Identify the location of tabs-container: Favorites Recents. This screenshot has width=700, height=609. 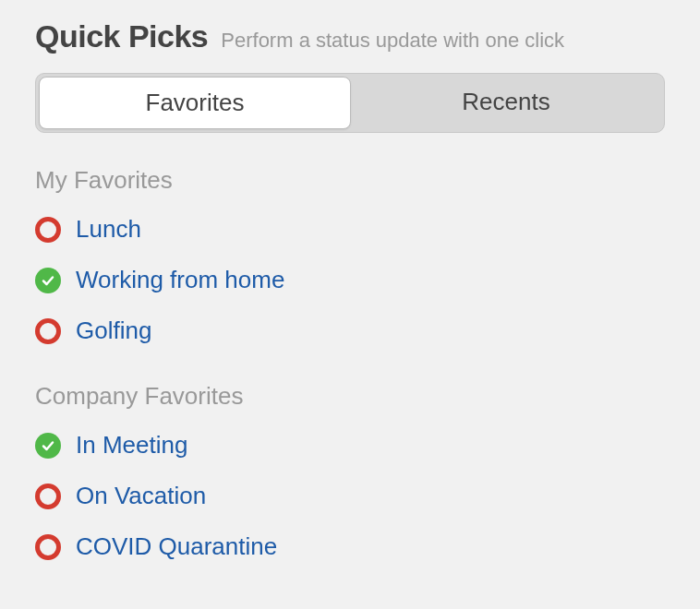
(350, 103).